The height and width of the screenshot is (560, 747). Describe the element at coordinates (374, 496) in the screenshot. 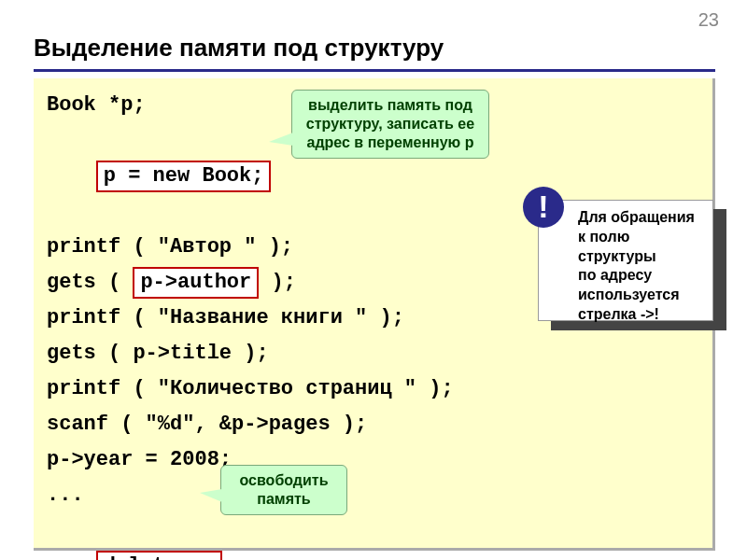

I see `code-line: ...` at that location.